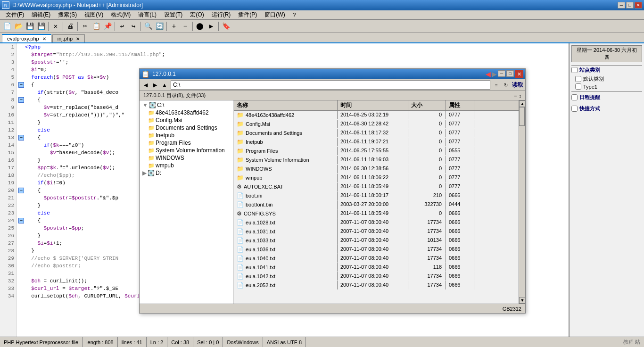 The image size is (644, 347). What do you see at coordinates (197, 15) in the screenshot?
I see `menu-macro: 宏(O)` at bounding box center [197, 15].